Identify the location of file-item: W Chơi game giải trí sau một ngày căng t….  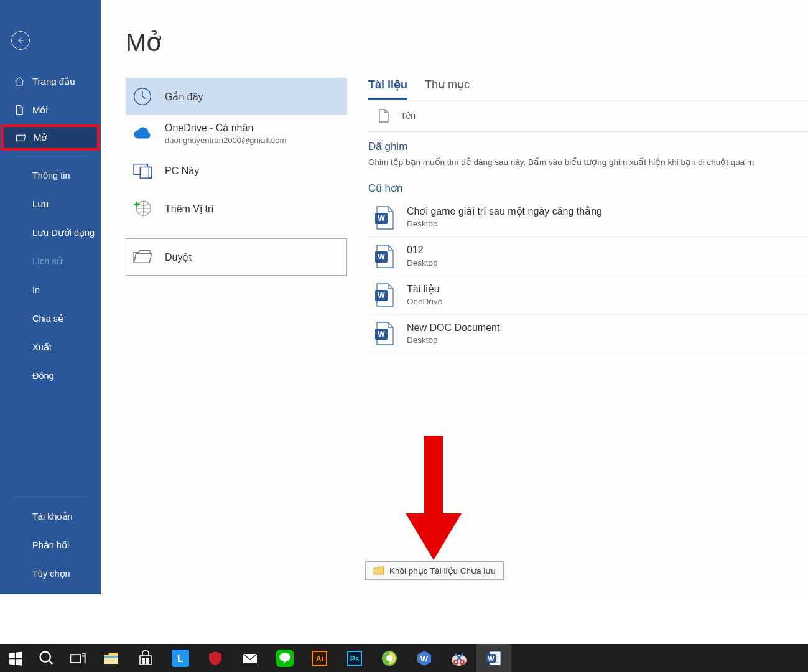
(588, 218).